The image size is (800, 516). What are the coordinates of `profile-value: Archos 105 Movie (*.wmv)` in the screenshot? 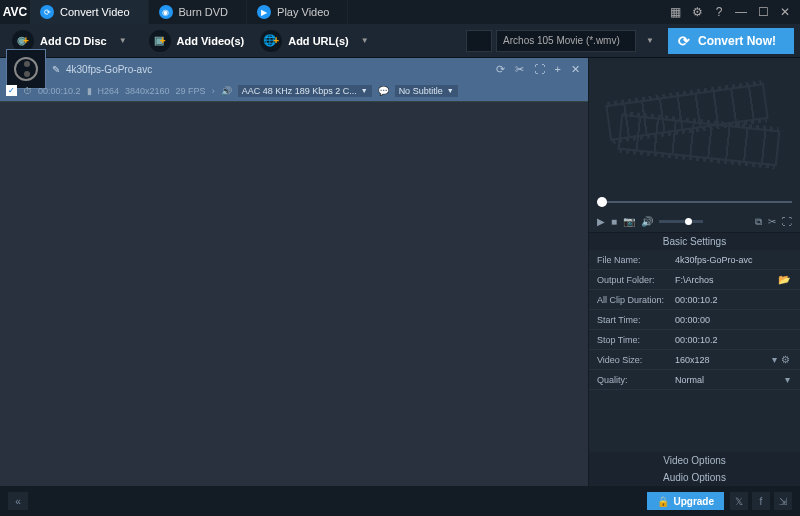 It's located at (562, 40).